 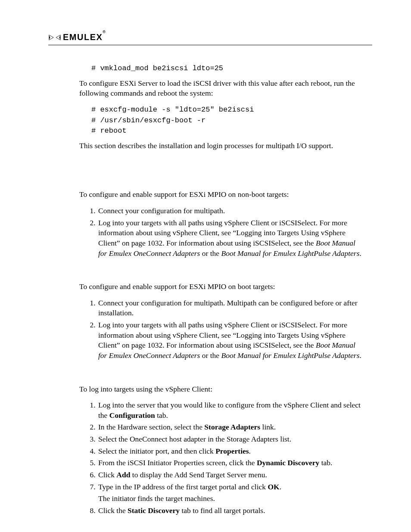 I want to click on list-item-text: to display the Add Send Target Server me…, so click(x=198, y=475).